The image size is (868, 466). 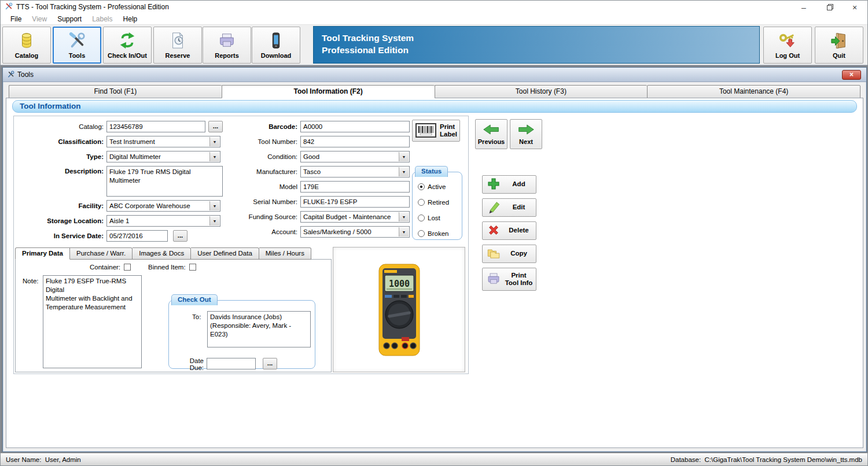 What do you see at coordinates (270, 364) in the screenshot?
I see `date-due-picker-button: ...` at bounding box center [270, 364].